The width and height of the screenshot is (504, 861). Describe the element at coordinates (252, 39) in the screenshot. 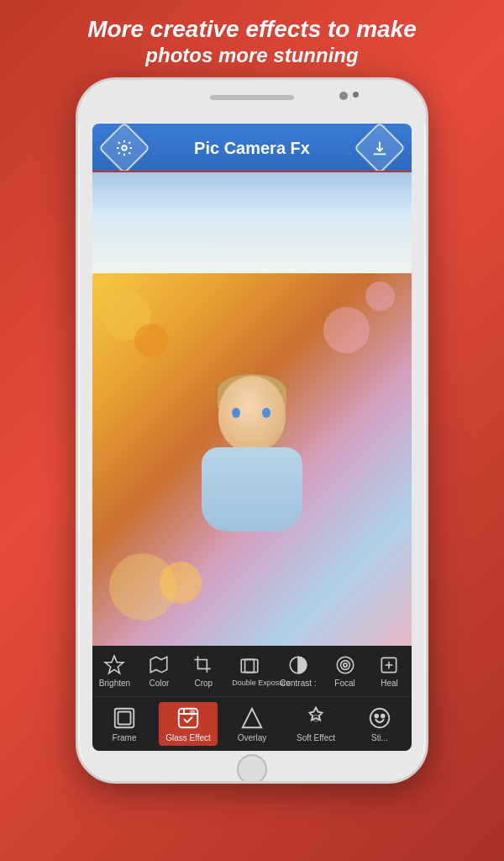

I see `headline-section: More creative effects to make photos mor…` at that location.